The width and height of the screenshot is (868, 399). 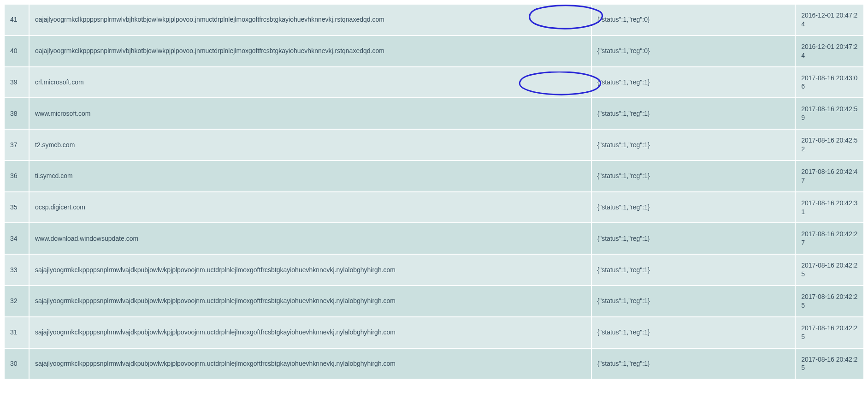 What do you see at coordinates (434, 364) in the screenshot?
I see `table-row: 30sajajlyoogrmkclkppppsnplrmwlvajdkpubjo…` at bounding box center [434, 364].